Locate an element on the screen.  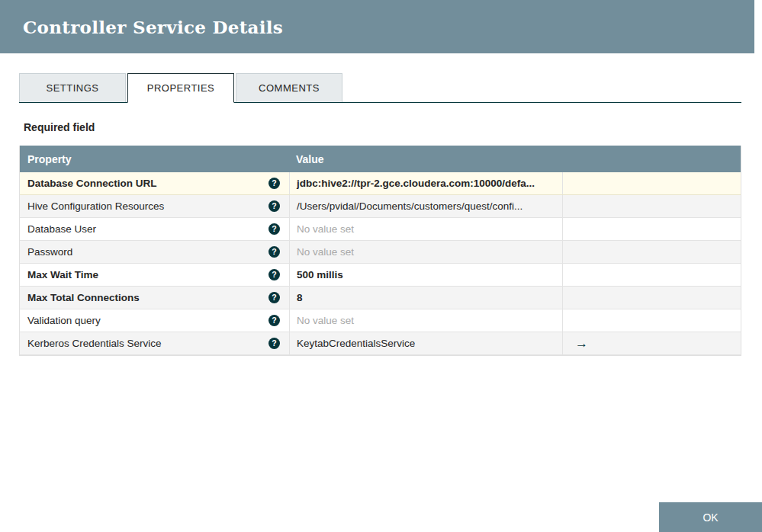
tab-comments: COMMENTS is located at coordinates (289, 88).